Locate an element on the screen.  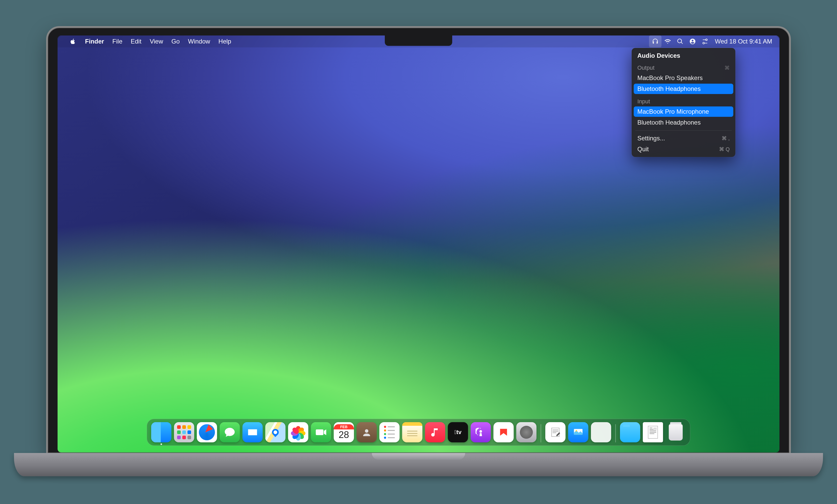
output-bluetooth-headphones: Bluetooth Headphones is located at coordinates (683, 89).